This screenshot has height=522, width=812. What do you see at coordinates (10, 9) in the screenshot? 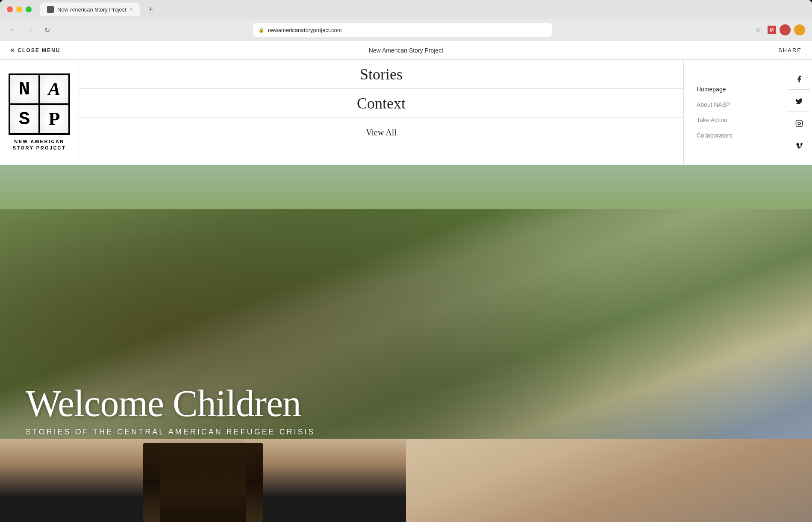
I see `close-traffic-light` at bounding box center [10, 9].